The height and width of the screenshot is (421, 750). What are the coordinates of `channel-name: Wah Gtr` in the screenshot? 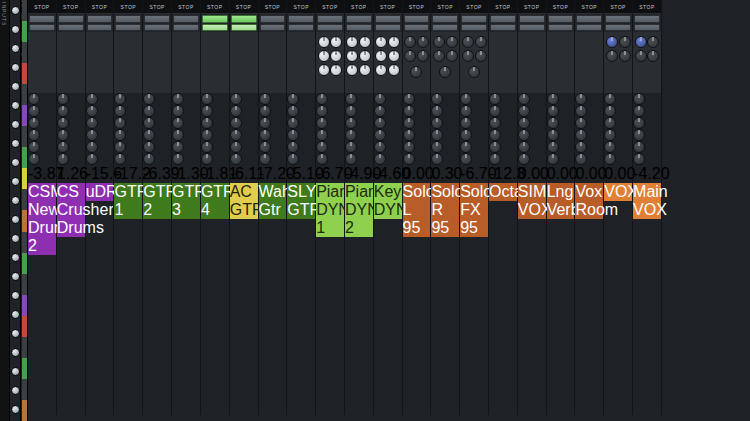 It's located at (273, 201).